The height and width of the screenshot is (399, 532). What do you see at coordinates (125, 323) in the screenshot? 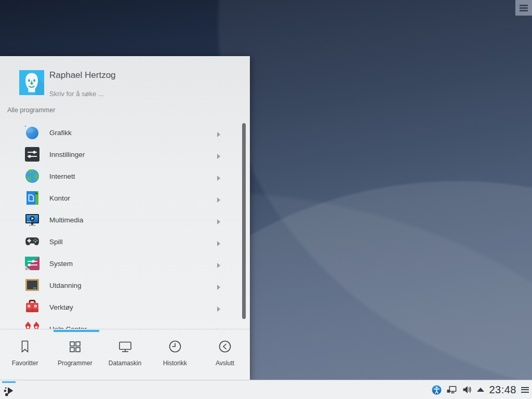
I see `menu-item-help-center: Help Center` at bounding box center [125, 323].